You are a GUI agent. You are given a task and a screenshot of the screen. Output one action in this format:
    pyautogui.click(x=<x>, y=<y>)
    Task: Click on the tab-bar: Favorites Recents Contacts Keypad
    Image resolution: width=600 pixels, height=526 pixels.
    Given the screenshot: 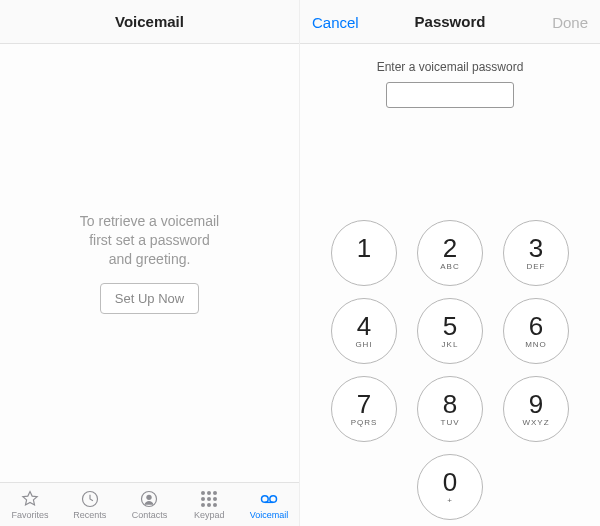 What is the action you would take?
    pyautogui.click(x=150, y=504)
    